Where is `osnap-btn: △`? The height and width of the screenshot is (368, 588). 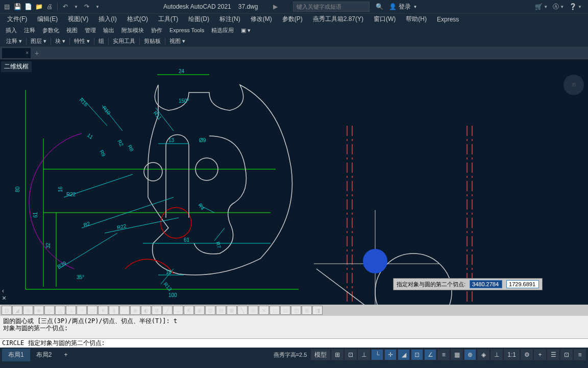
osnap-btn: △ is located at coordinates (60, 310).